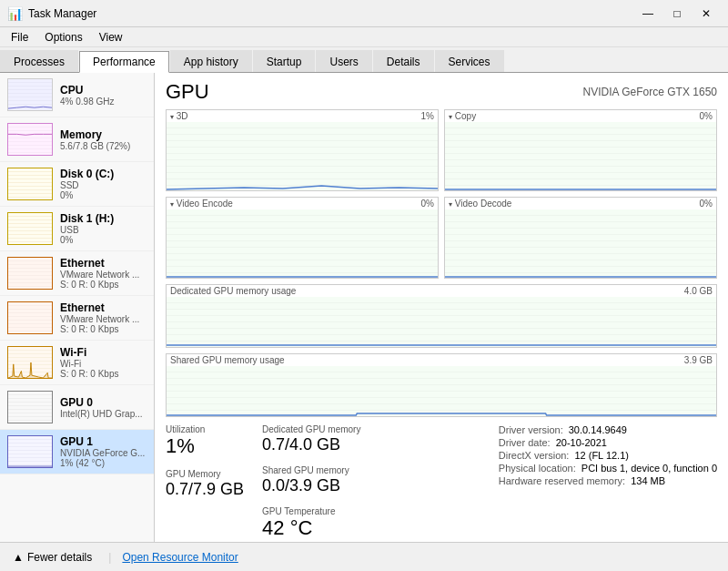 This screenshot has height=571, width=728. I want to click on memory-sub: 5.6/7.8 GB (72%), so click(104, 146).